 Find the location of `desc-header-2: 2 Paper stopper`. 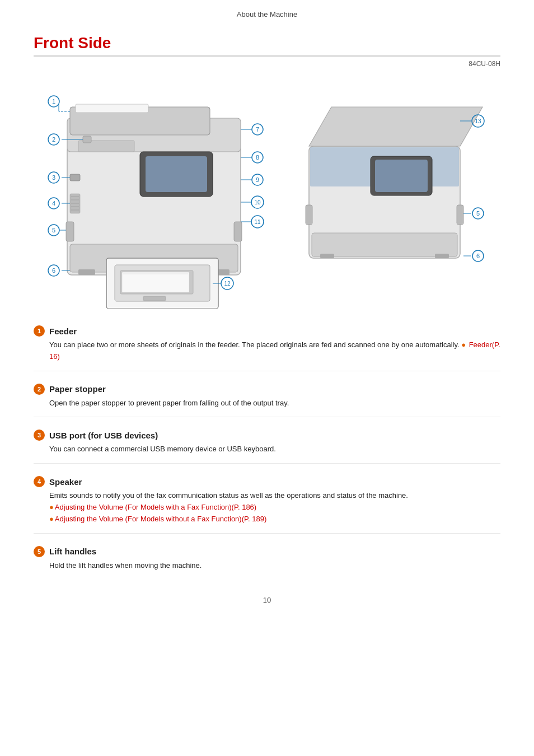

desc-header-2: 2 Paper stopper is located at coordinates (267, 389).